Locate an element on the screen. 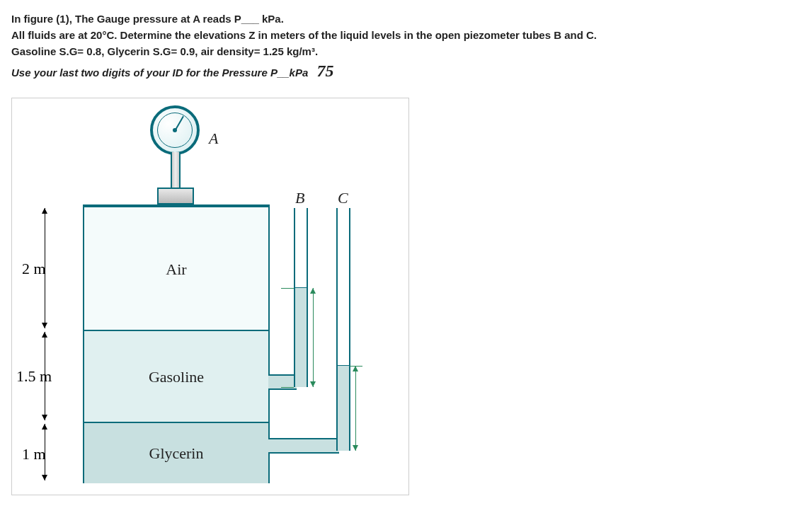  problem-line-4: Use your last two digits of your ID for … is located at coordinates (406, 71).